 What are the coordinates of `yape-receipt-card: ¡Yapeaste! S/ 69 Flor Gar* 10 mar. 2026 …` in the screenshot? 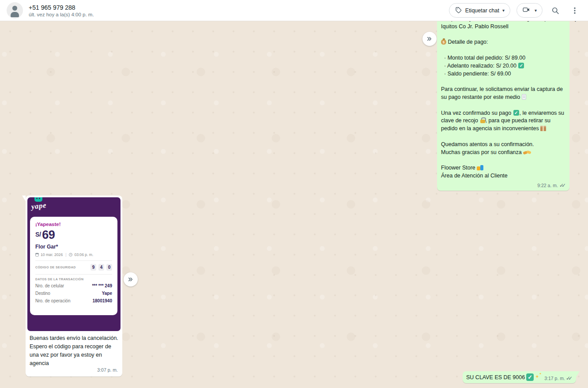 It's located at (74, 266).